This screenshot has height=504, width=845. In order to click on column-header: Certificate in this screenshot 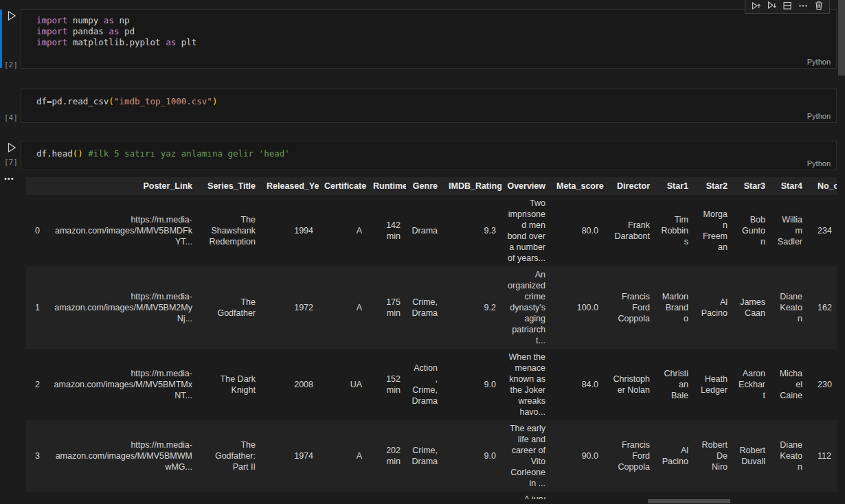, I will do `click(343, 186)`.